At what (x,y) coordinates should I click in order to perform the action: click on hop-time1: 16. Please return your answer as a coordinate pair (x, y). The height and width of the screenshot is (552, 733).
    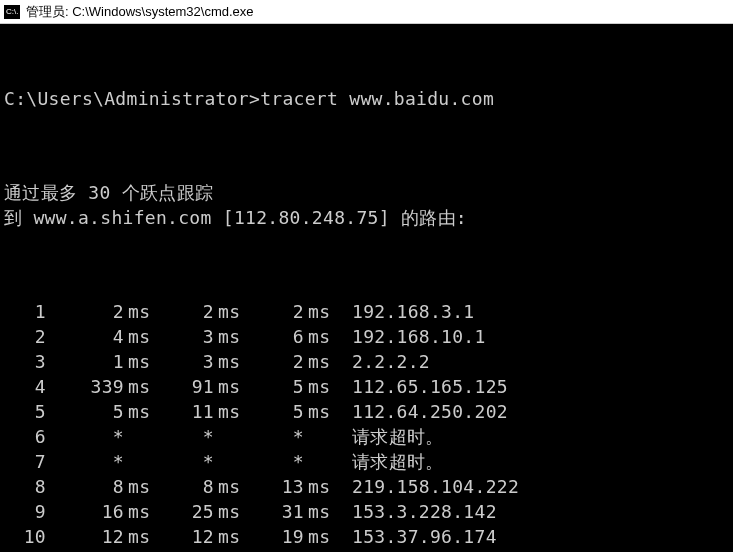
    Looking at the image, I should click on (85, 512).